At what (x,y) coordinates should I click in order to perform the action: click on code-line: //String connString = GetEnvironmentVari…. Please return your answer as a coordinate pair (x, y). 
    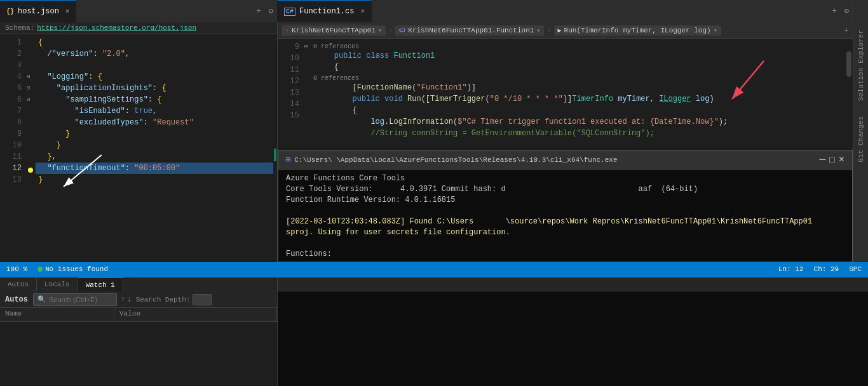
    Looking at the image, I should click on (580, 133).